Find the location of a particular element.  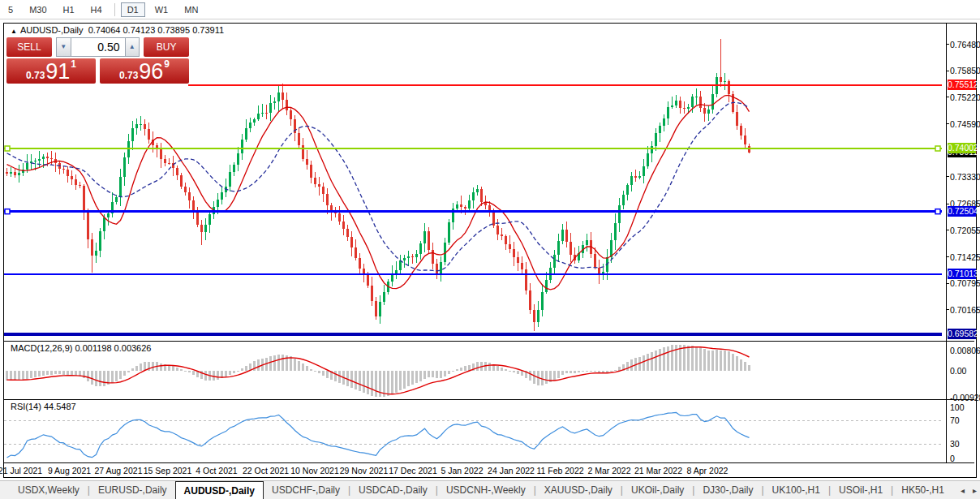

date-axis-label: 11 Feb 2022 is located at coordinates (560, 471).